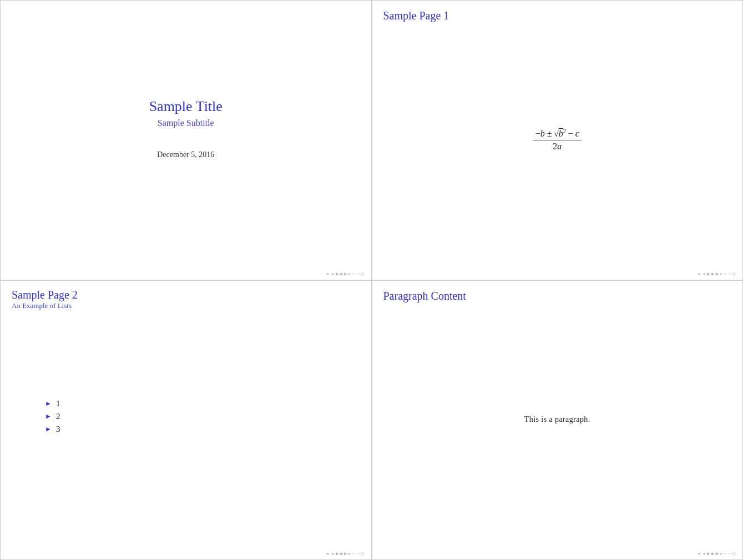 The width and height of the screenshot is (743, 560). I want to click on slide-2-title: Sample Page 1, so click(558, 11).